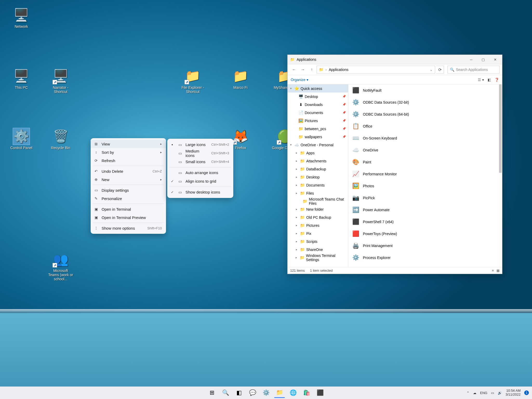  I want to click on thumbnails-view-button: ▦, so click(498, 271).